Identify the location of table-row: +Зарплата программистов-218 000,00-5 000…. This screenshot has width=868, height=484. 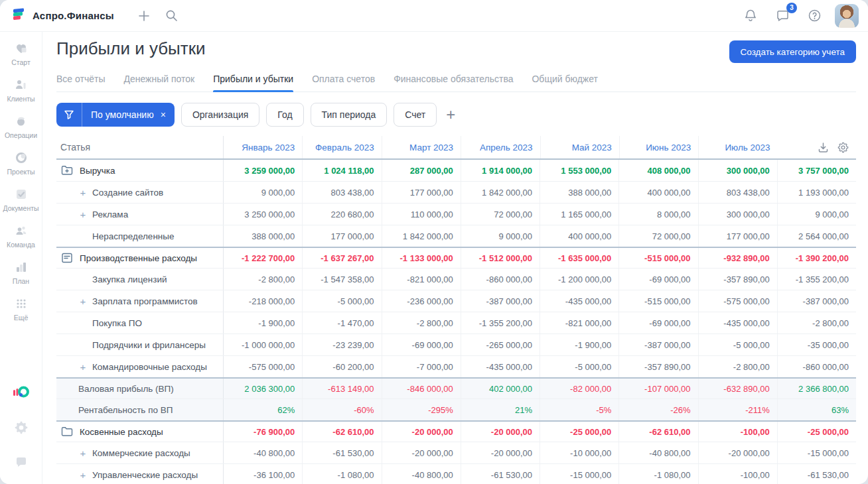
(457, 301).